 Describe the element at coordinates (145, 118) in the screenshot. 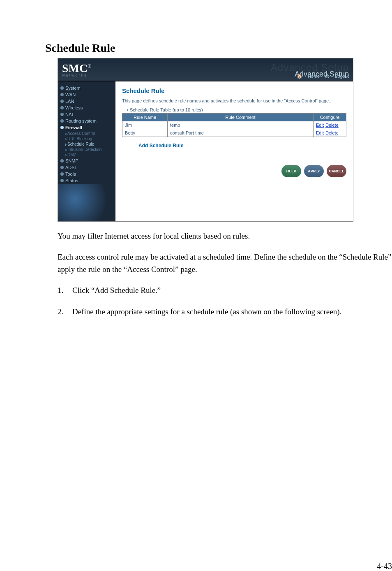

I see `col-rule-name: Rule Name` at that location.